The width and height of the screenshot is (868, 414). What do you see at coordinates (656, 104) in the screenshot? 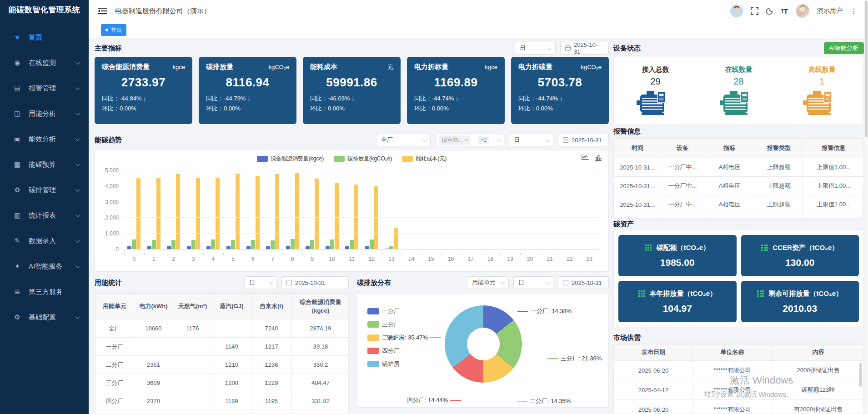
I see `motor-icon` at bounding box center [656, 104].